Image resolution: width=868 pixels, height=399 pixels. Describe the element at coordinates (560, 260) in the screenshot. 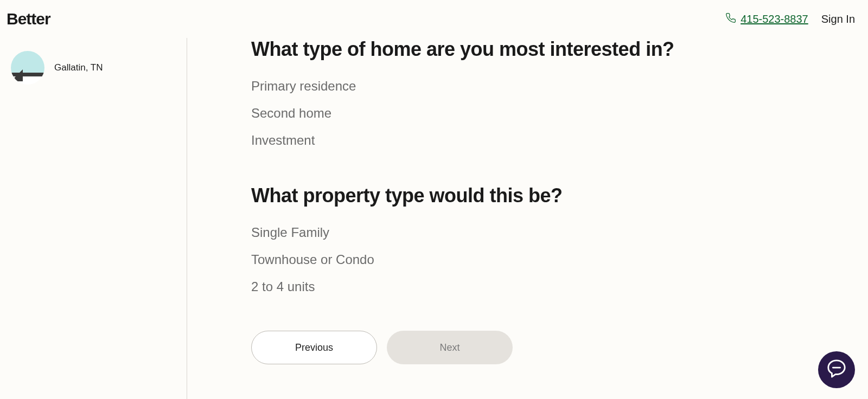

I see `option-townhouse-condo: Townhouse or Condo` at that location.